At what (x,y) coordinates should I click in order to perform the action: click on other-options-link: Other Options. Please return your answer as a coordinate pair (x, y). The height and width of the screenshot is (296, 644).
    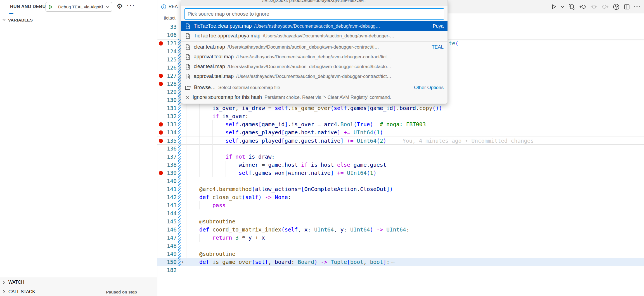
    Looking at the image, I should click on (427, 88).